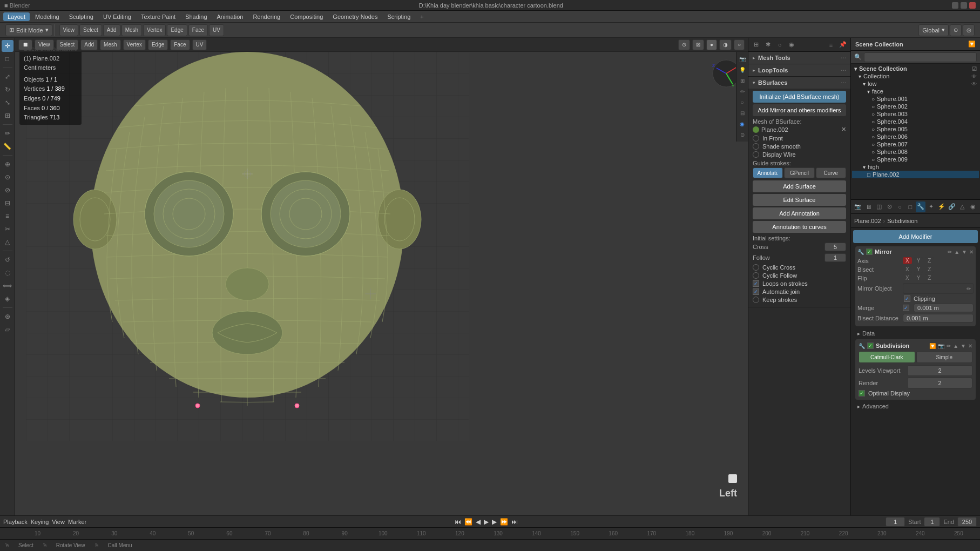 Image resolution: width=980 pixels, height=551 pixels. What do you see at coordinates (799, 213) in the screenshot?
I see `add-annotation-btn: Add Annotation` at bounding box center [799, 213].